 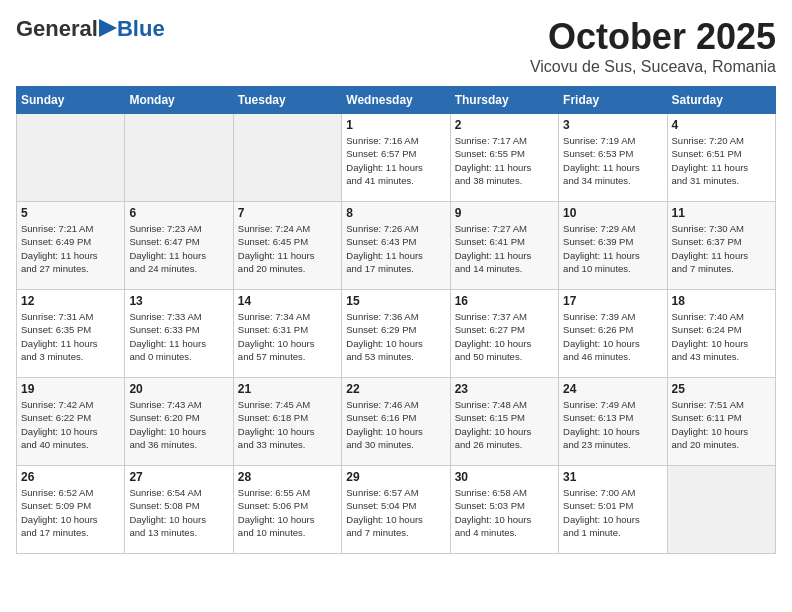 What do you see at coordinates (396, 160) in the screenshot?
I see `day-info: Sunrise: 7:16 AM Sunset: 6:57 PM Dayligh…` at bounding box center [396, 160].